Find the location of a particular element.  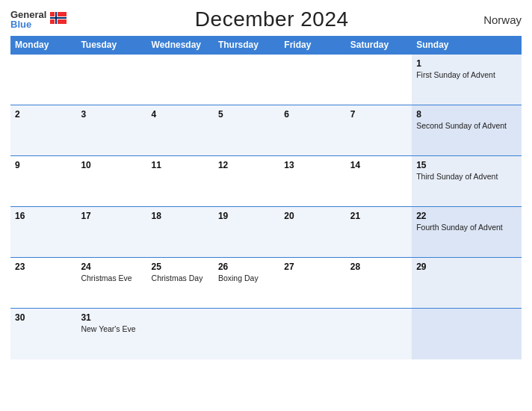

col-sunday: Sunday is located at coordinates (466, 45).